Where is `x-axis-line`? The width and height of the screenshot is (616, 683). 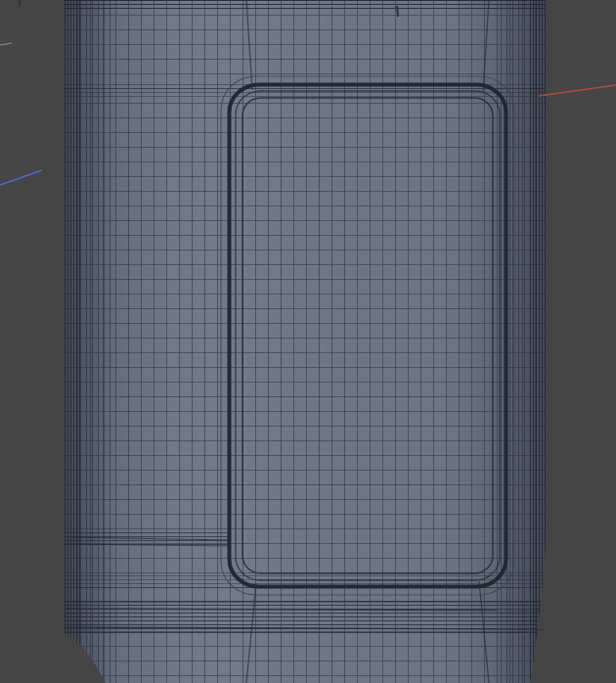 x-axis-line is located at coordinates (577, 90).